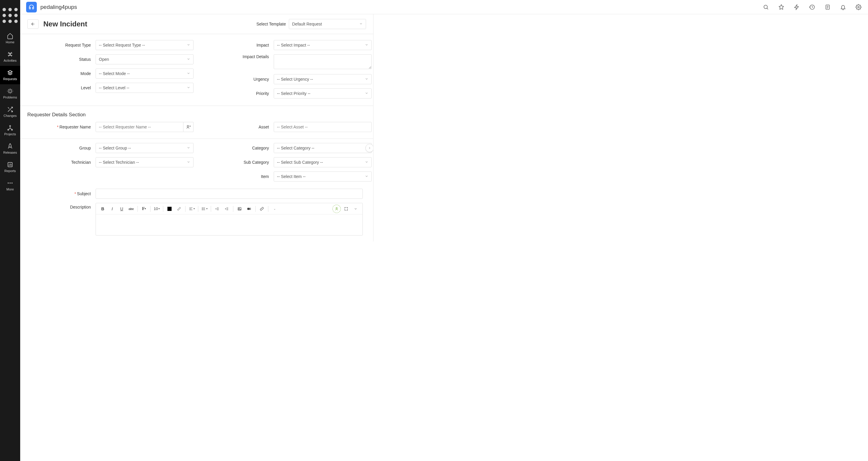 This screenshot has height=461, width=868. I want to click on description-label: Description, so click(61, 206).